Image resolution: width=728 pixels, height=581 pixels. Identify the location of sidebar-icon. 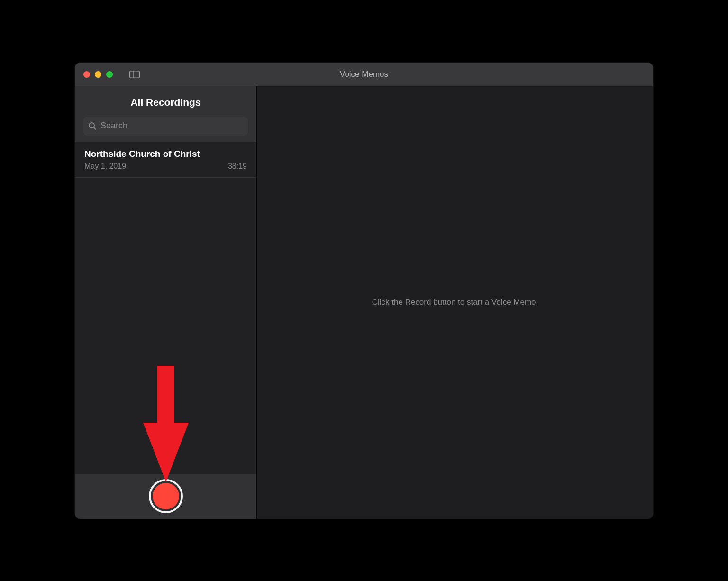
(135, 74).